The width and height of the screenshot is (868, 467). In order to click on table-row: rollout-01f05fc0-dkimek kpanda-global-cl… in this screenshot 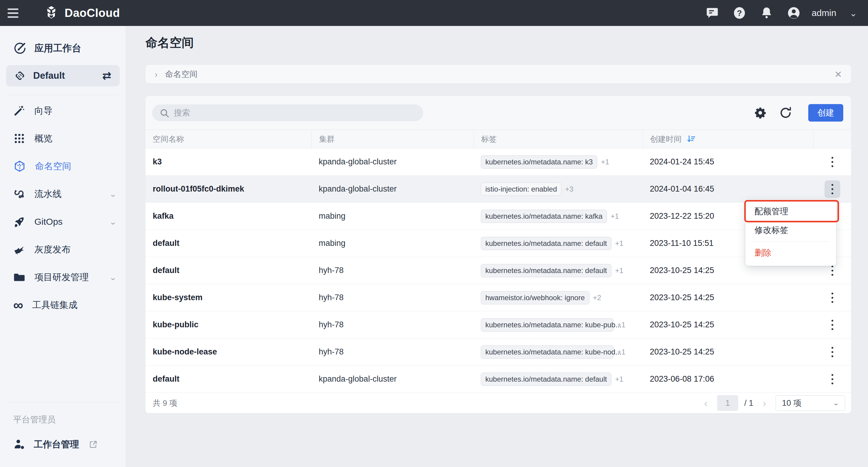, I will do `click(498, 189)`.